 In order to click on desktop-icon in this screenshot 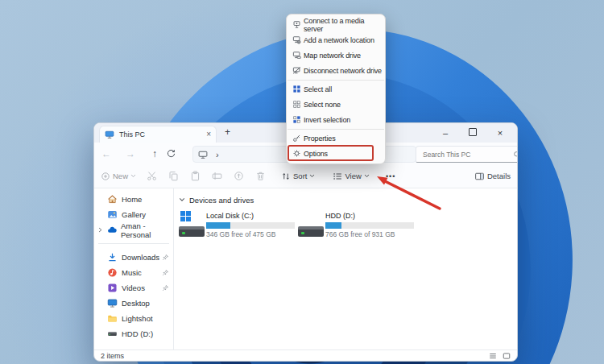, I will do `click(113, 303)`.